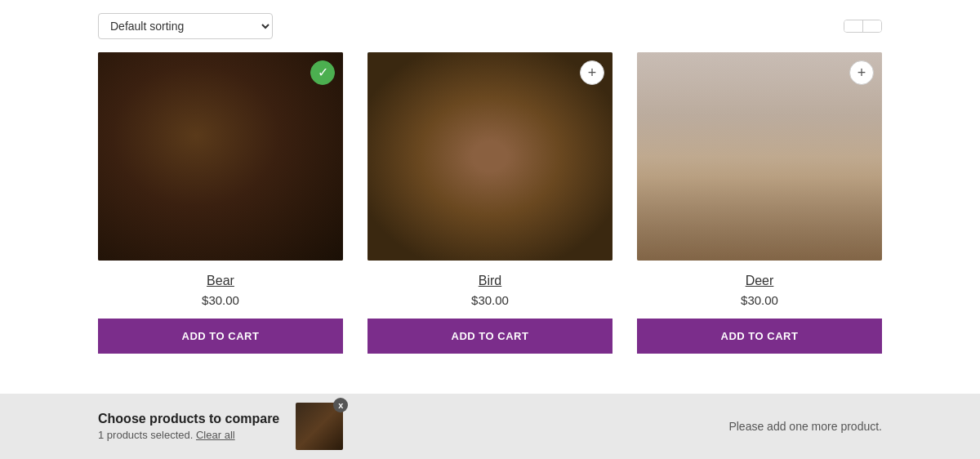 The width and height of the screenshot is (980, 459). What do you see at coordinates (220, 281) in the screenshot?
I see `product-name-bear: Bear` at bounding box center [220, 281].